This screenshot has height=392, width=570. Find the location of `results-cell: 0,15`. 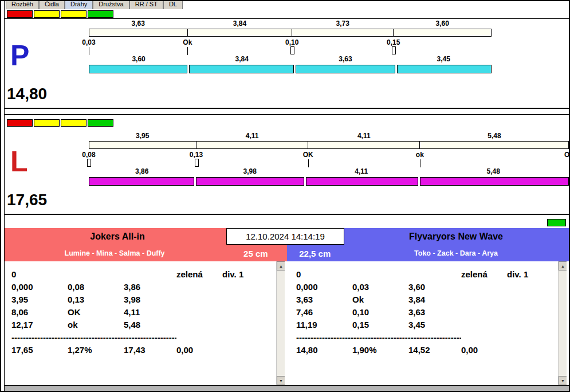

results-cell: 0,15 is located at coordinates (380, 325).